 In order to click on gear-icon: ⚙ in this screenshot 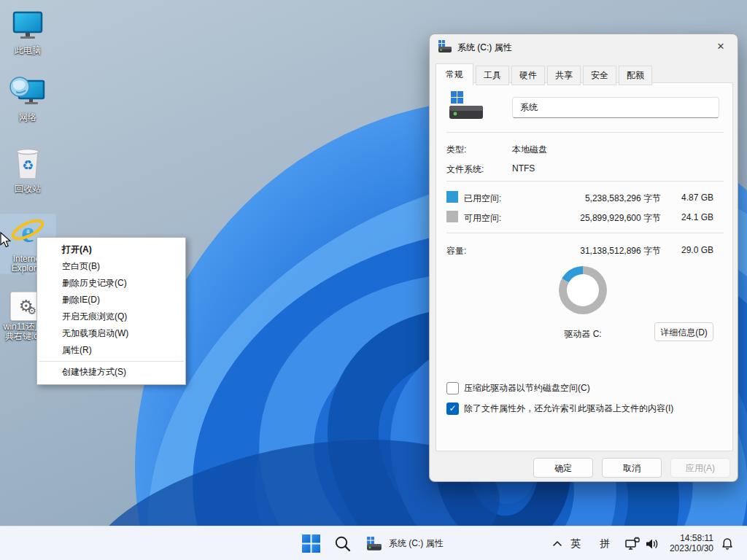, I will do `click(32, 311)`.